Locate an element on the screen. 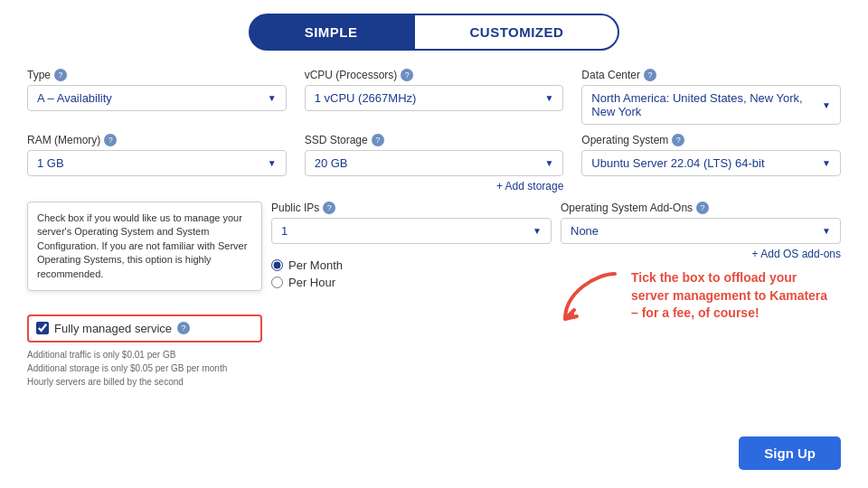 The image size is (868, 488). per-month-row: Per Month is located at coordinates (411, 266).